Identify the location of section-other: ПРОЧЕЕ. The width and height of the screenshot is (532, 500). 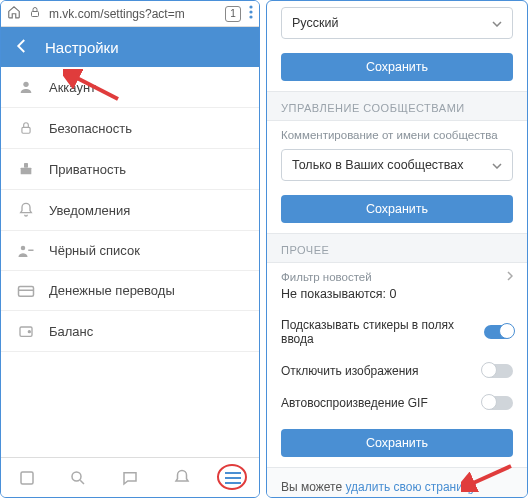
(397, 248).